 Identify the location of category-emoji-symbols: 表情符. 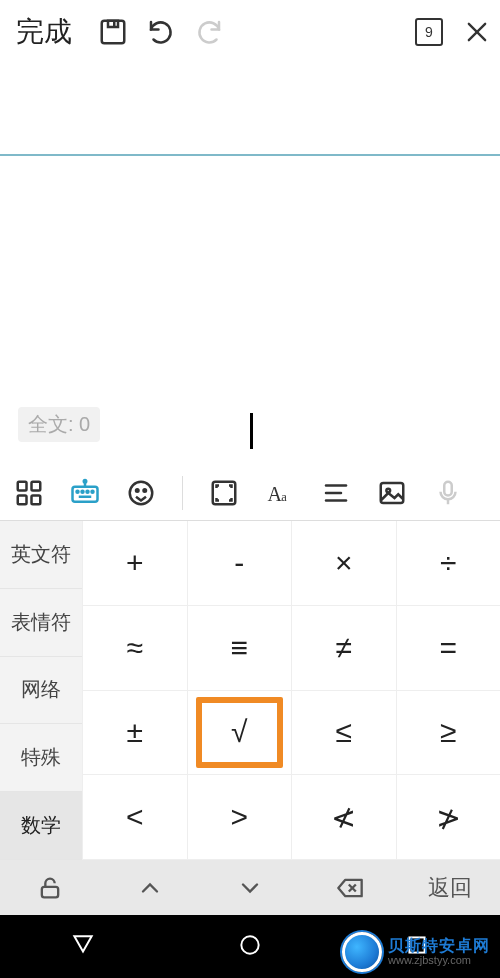
(41, 623).